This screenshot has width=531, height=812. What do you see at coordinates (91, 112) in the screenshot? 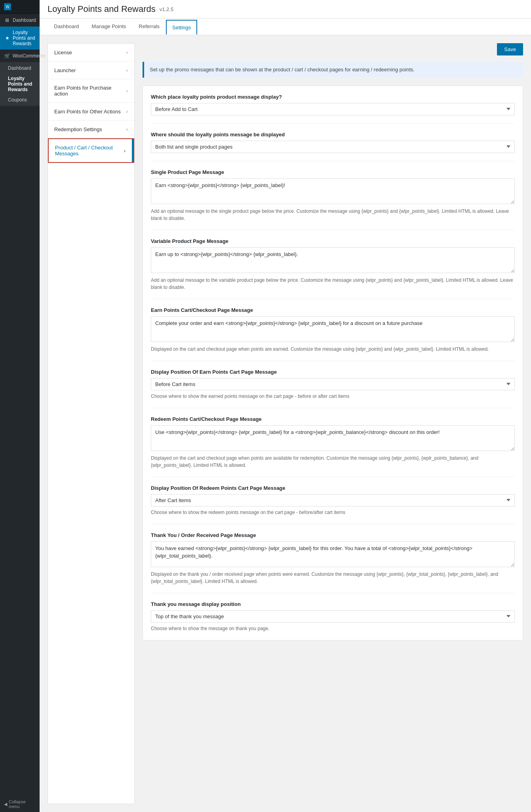
I see `left-panel-earn-other: Earn Points for Other Actions ›` at bounding box center [91, 112].